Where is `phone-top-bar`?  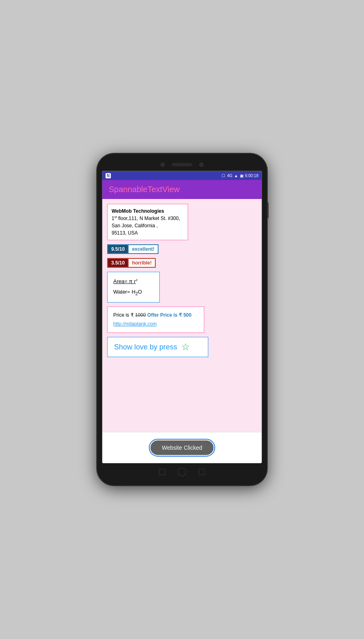
phone-top-bar is located at coordinates (182, 166).